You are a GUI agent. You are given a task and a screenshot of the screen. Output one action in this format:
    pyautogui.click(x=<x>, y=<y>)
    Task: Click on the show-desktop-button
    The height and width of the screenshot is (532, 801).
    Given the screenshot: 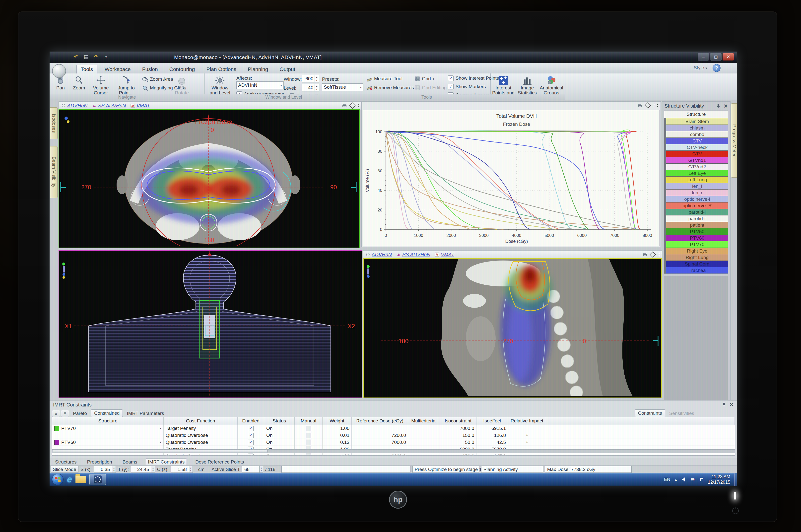 What is the action you would take?
    pyautogui.click(x=736, y=479)
    